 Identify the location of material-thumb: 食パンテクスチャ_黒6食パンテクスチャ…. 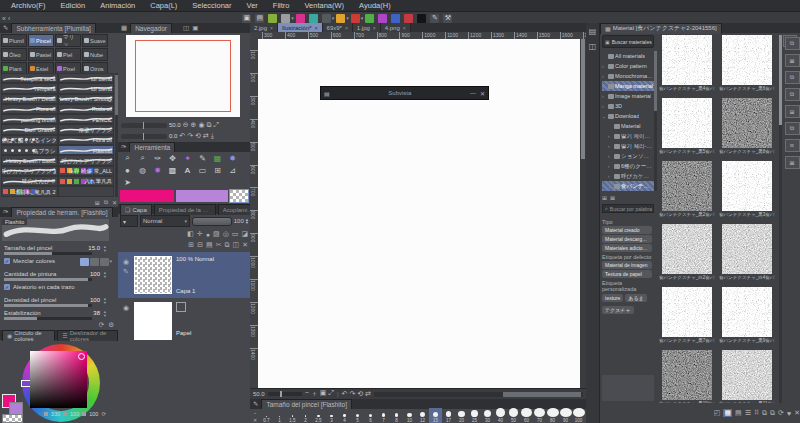
(747, 66).